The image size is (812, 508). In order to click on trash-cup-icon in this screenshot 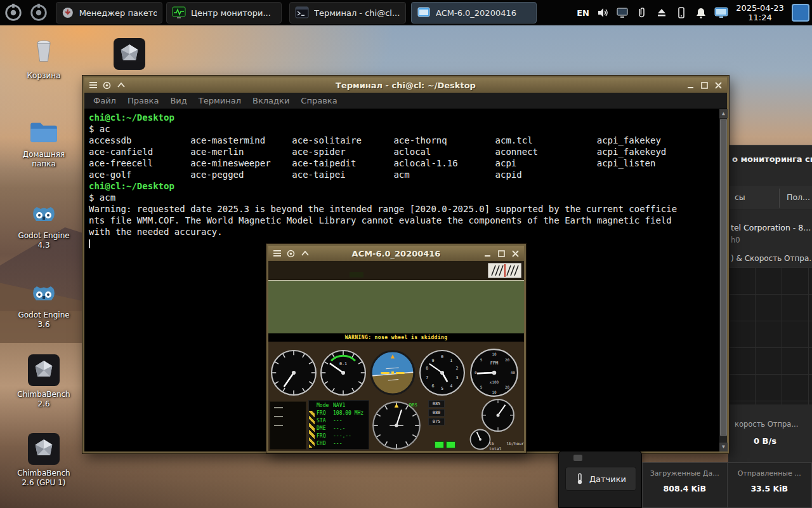, I will do `click(44, 51)`.